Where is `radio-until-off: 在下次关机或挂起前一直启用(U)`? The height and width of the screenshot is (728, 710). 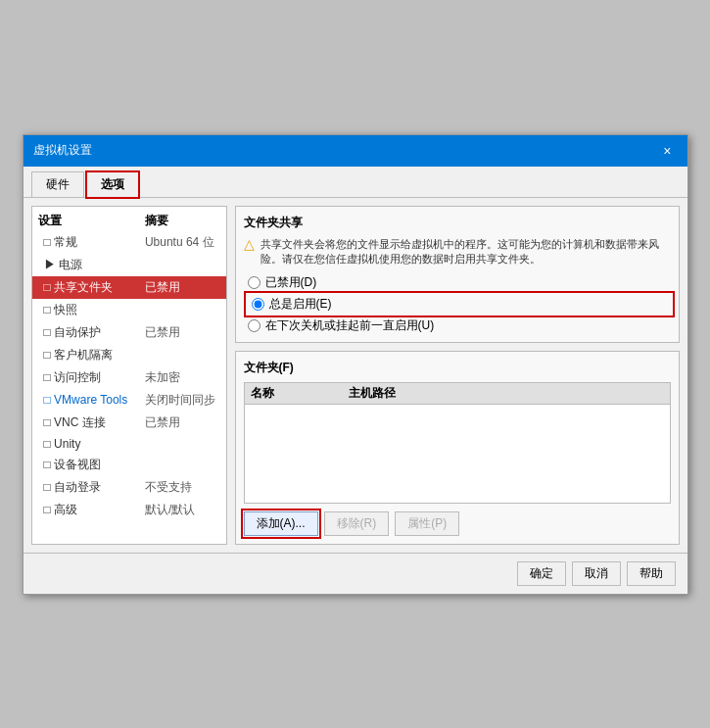
radio-until-off: 在下次关机或挂起前一直启用(U) is located at coordinates (459, 325).